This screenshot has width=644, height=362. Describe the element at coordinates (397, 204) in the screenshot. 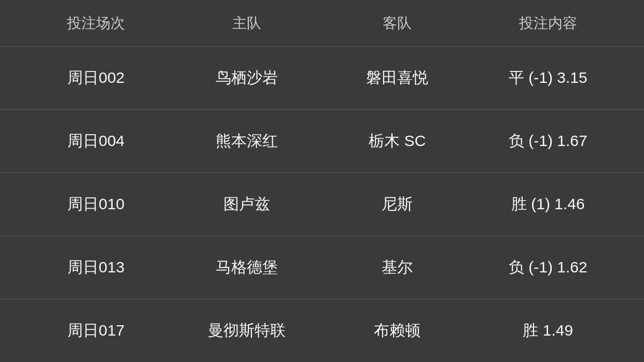

I see `away-team: 尼斯` at that location.